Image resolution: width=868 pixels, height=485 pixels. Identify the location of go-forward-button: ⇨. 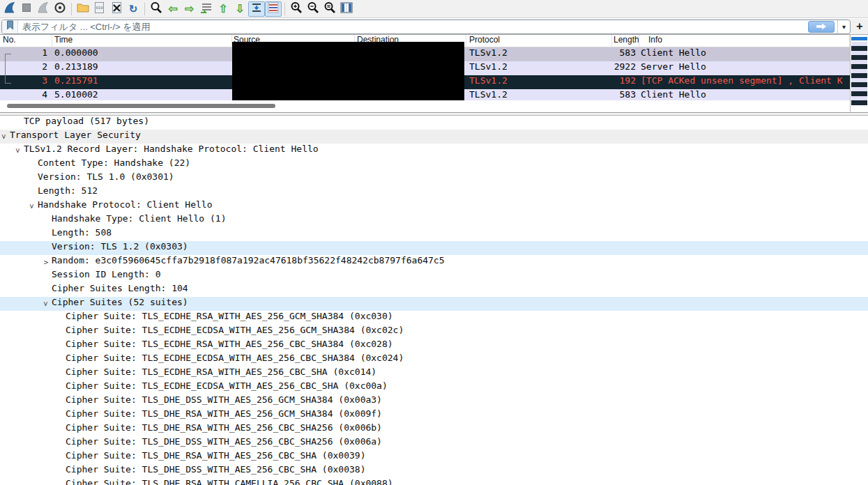
(190, 9).